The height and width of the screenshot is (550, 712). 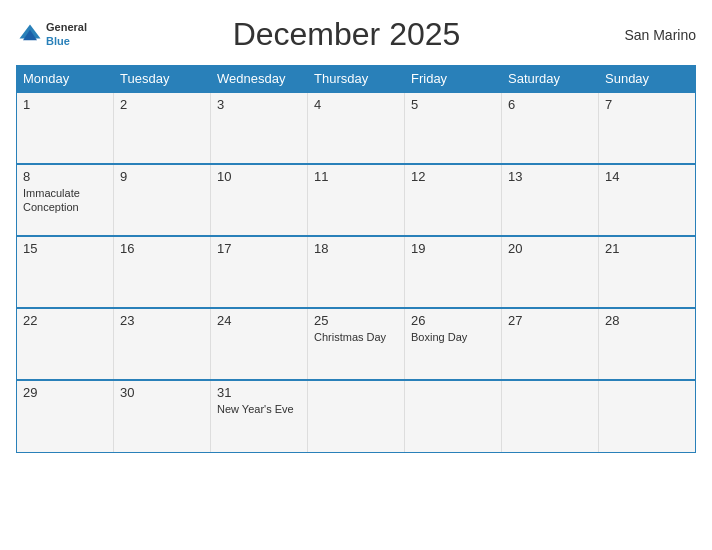 What do you see at coordinates (356, 248) in the screenshot?
I see `day-number: 18` at bounding box center [356, 248].